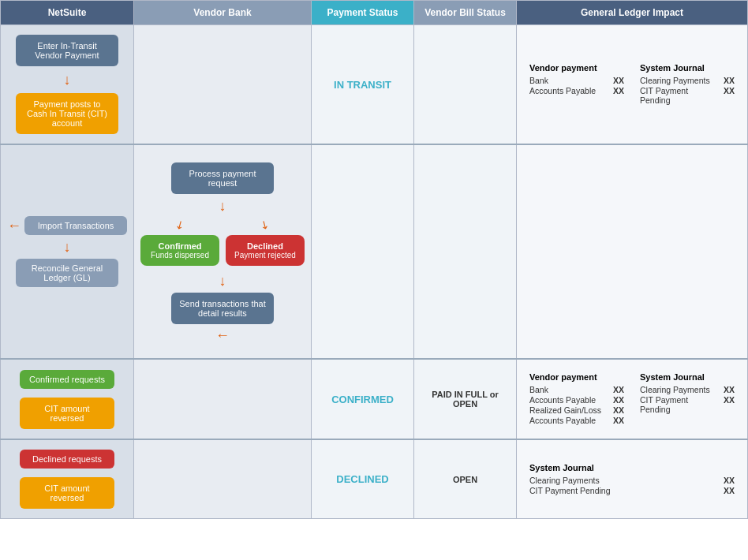 The image size is (748, 560). Describe the element at coordinates (223, 252) in the screenshot. I see `vendor-bank-process: Process payment request ↓ ↙ Confirmed Fu…` at that location.